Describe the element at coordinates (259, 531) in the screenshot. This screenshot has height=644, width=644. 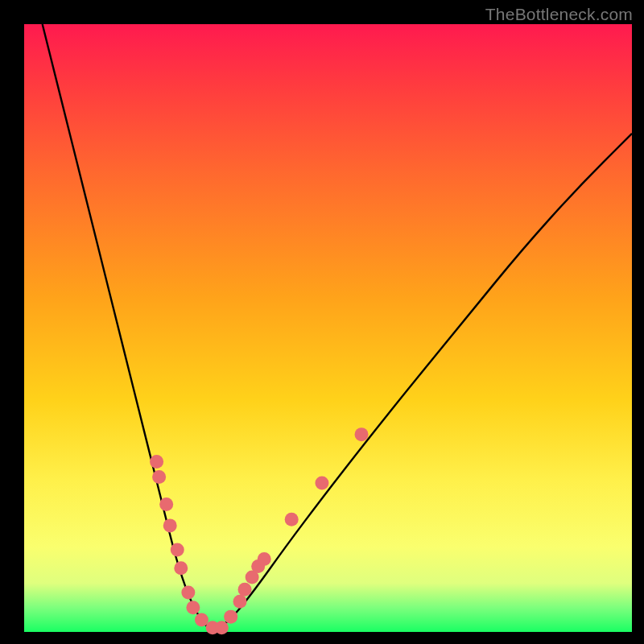
I see `marker-group` at that location.